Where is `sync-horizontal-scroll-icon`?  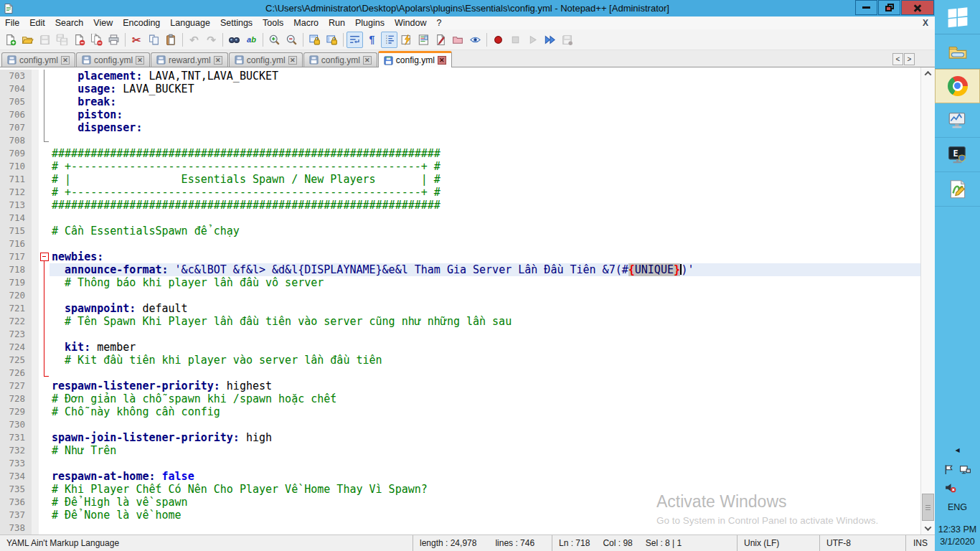
sync-horizontal-scroll-icon is located at coordinates (331, 40).